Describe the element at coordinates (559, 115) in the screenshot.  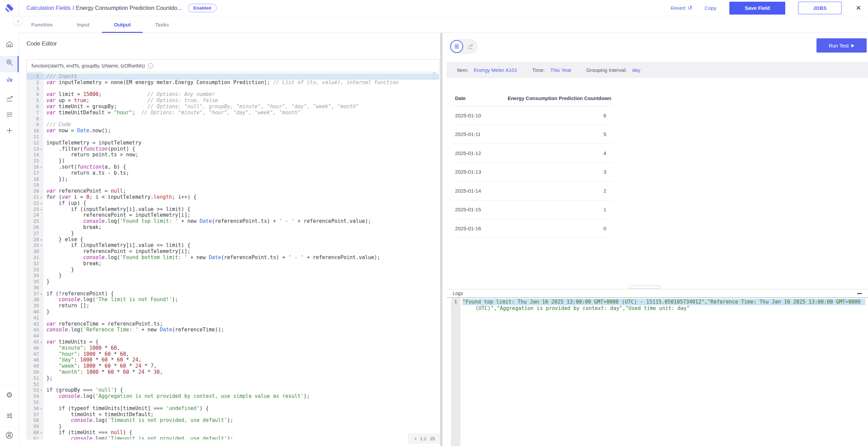
I see `countdown-value-cell: 6` at that location.